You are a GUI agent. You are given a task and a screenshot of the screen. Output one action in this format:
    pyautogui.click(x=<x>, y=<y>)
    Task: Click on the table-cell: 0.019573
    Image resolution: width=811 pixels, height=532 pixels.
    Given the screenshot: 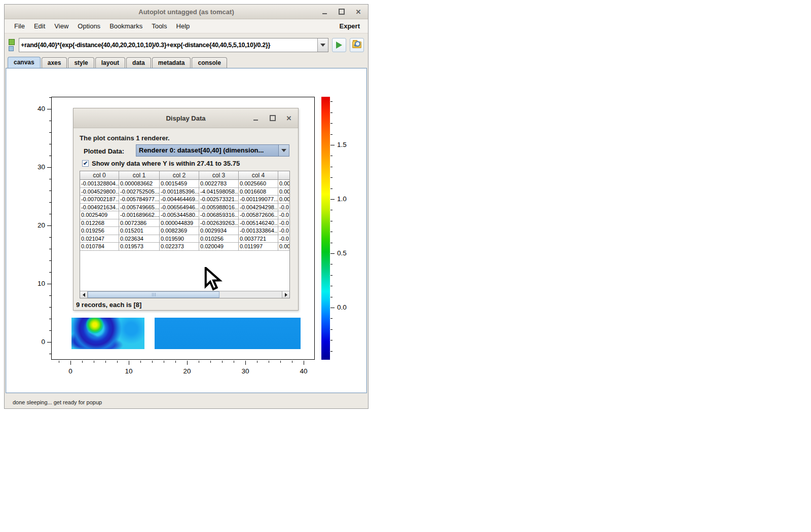 What is the action you would take?
    pyautogui.click(x=139, y=247)
    